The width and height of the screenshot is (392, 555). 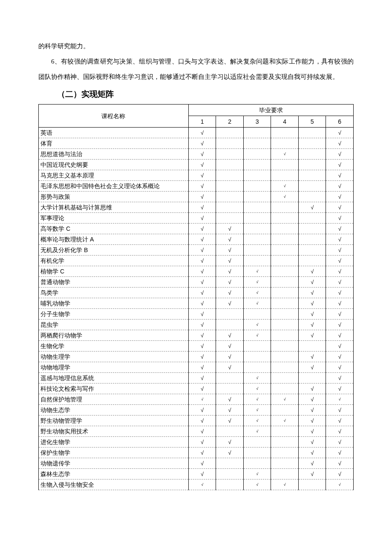 I want to click on course-name-cell: 鸟类学, so click(x=114, y=293).